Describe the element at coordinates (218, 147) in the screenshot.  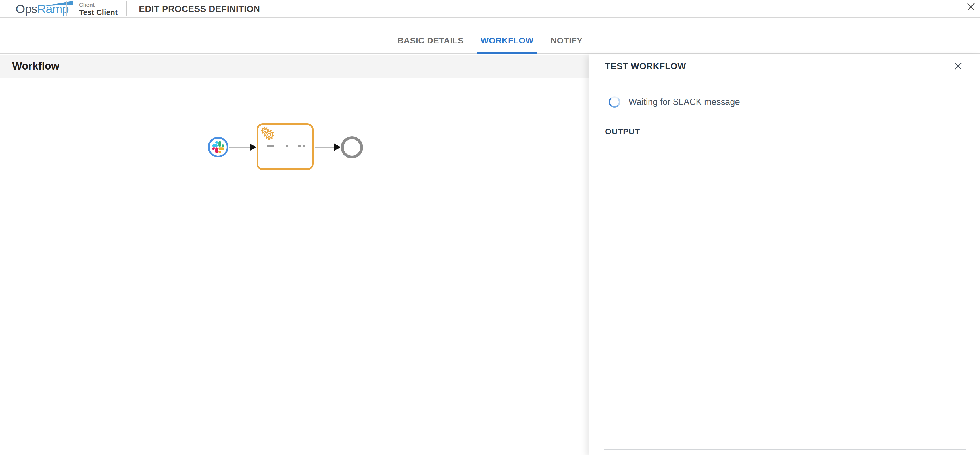
I see `start-event-node` at that location.